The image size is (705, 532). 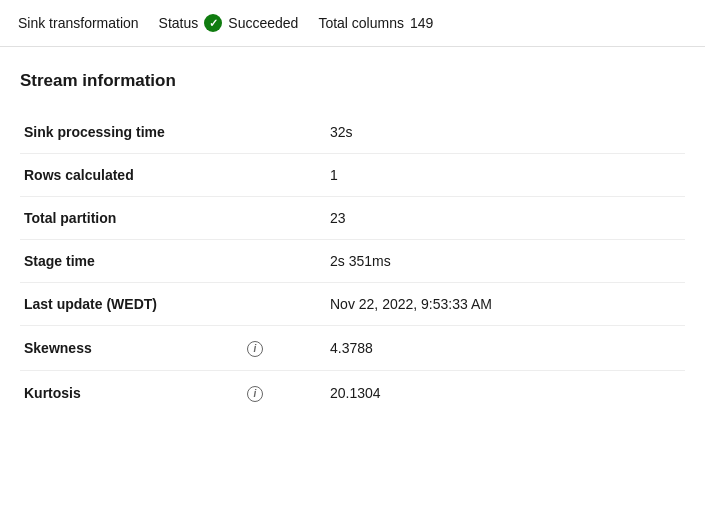 What do you see at coordinates (229, 23) in the screenshot?
I see `status-item: Status Succeeded` at bounding box center [229, 23].